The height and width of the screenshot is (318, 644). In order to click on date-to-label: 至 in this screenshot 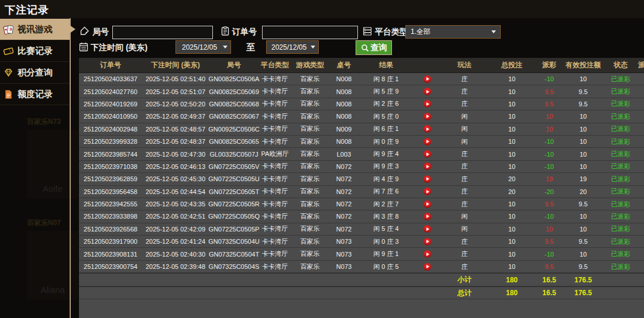, I will do `click(250, 48)`.